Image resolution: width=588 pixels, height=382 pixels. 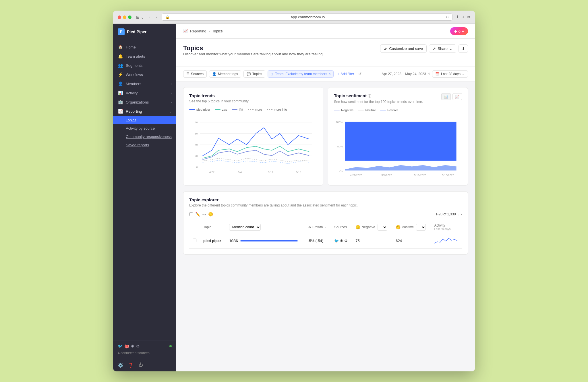 I want to click on share-dropdown-icon: ⌄, so click(x=451, y=49).